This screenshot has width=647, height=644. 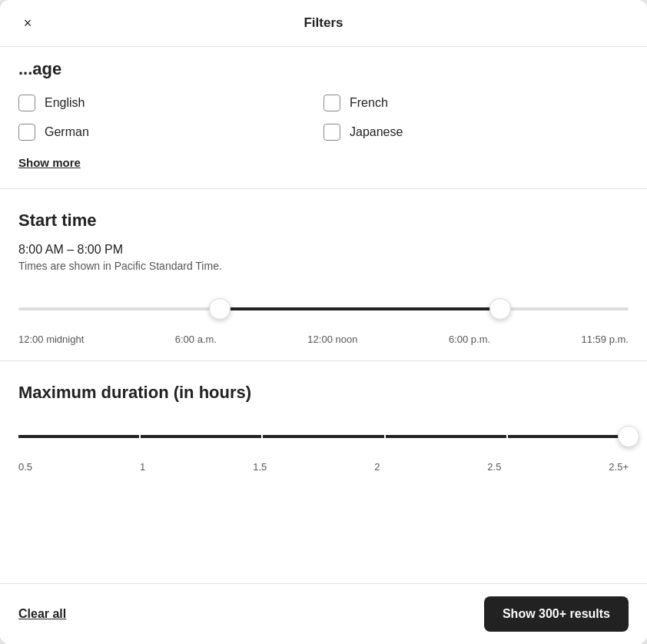 I want to click on duration-label-2.5plus: 2.5+, so click(x=619, y=467).